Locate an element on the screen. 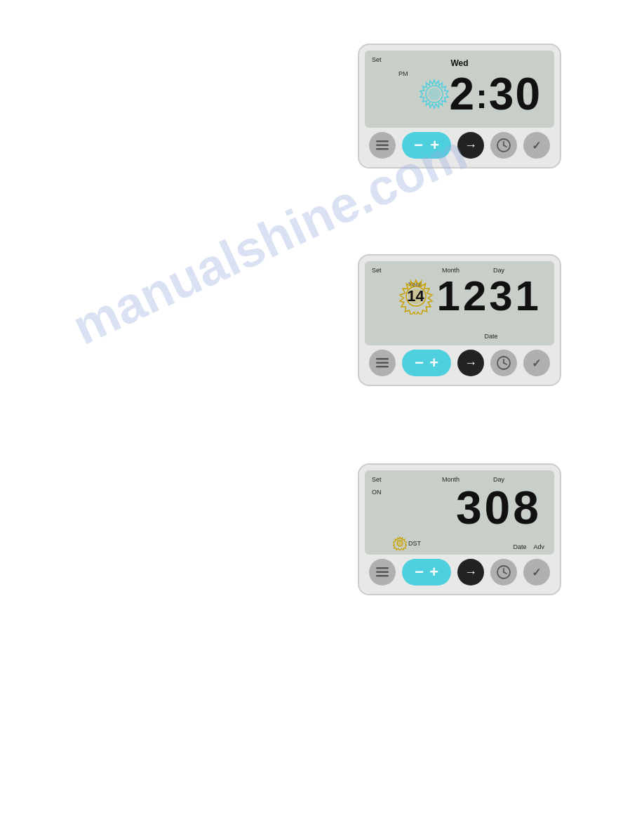 This screenshot has height=834, width=644. lcd-screen-3: Set ON Month Day 308 DST Date is located at coordinates (459, 512).